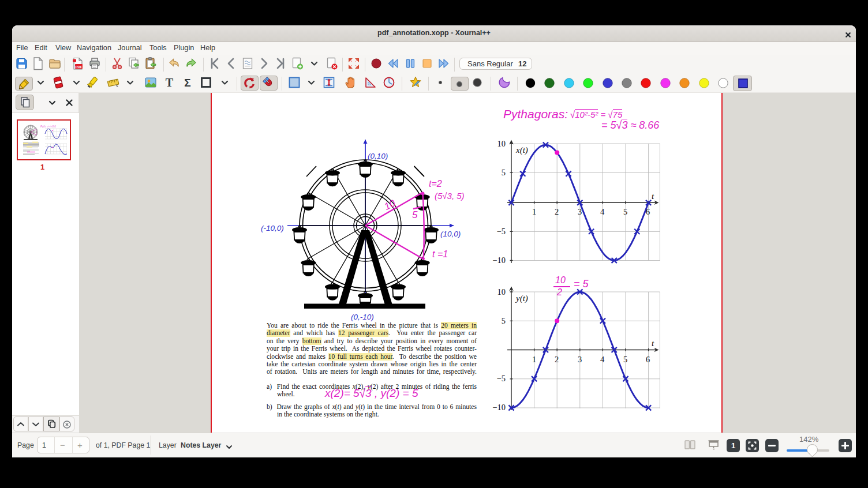  Describe the element at coordinates (450, 234) in the screenshot. I see `svg-text: (10,0)` at that location.